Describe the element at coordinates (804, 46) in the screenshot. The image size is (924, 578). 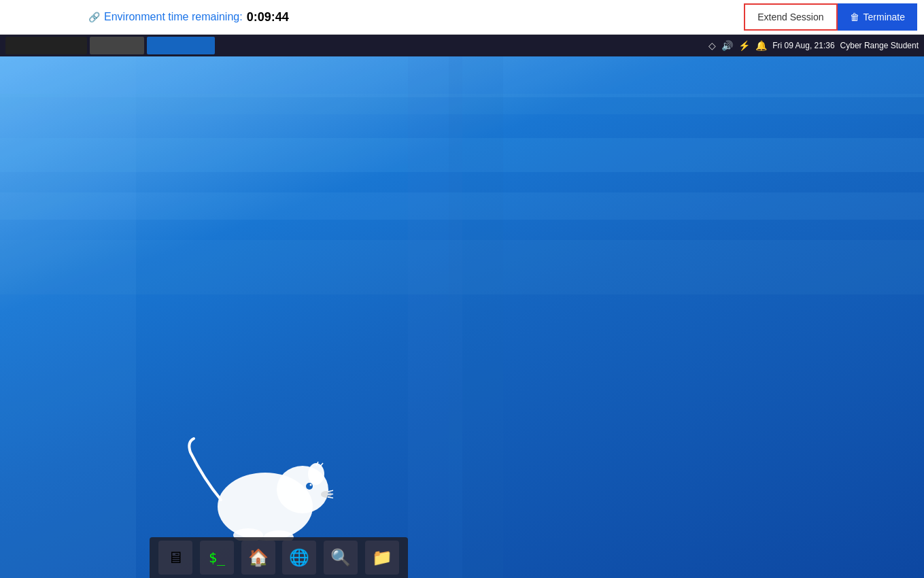
I see `taskbar-datetime: Fri 09 Aug, 21:36` at that location.